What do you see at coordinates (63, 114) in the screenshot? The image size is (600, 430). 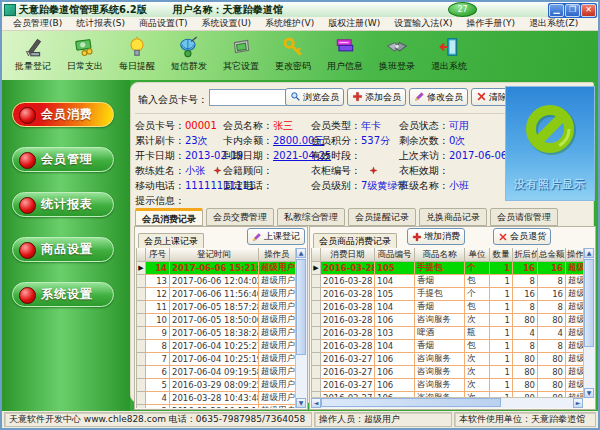 I see `sidebar-item-1: 会员消费` at bounding box center [63, 114].